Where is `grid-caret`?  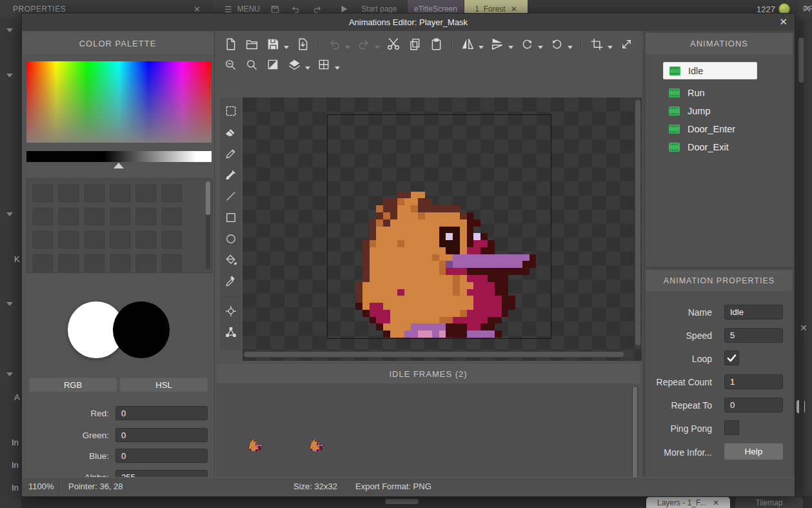
grid-caret is located at coordinates (337, 68).